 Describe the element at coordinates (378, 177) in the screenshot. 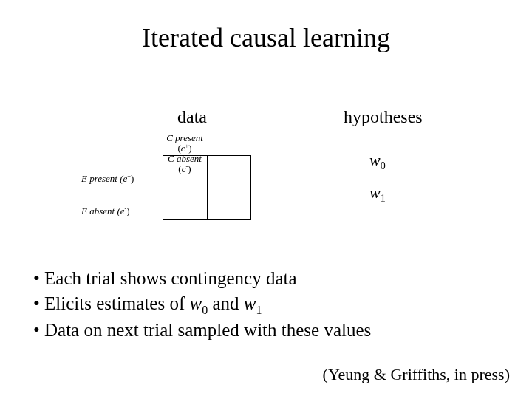

I see `hypothesis-weights: w0 w1` at that location.